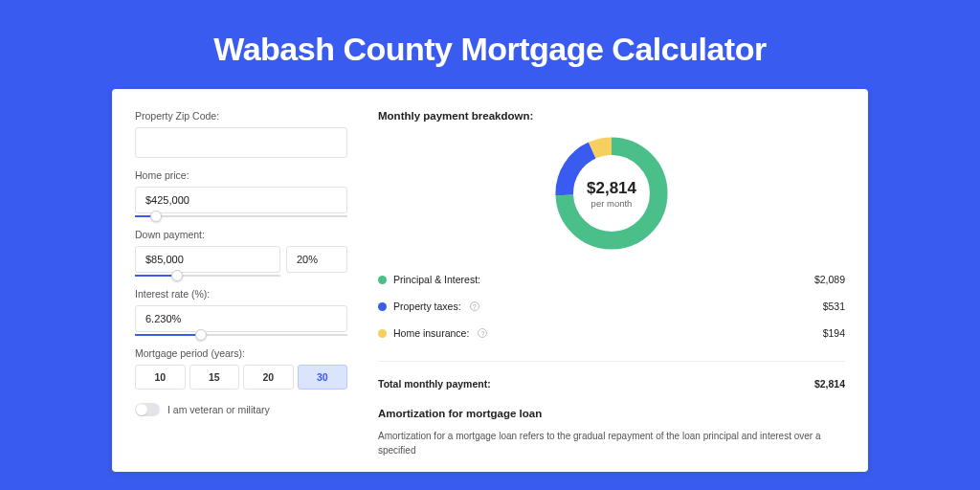  I want to click on legend-value: $194, so click(835, 333).